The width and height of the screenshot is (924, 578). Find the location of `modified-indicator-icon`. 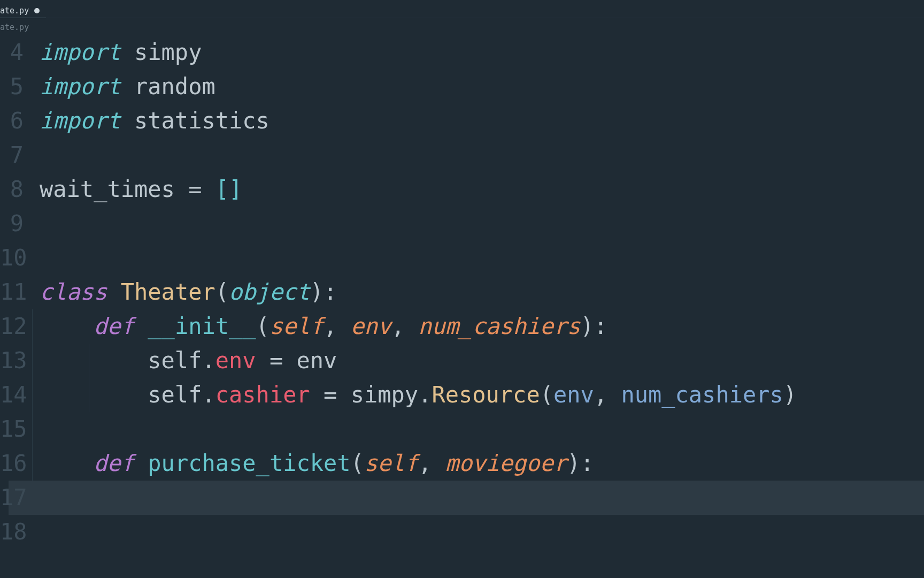

modified-indicator-icon is located at coordinates (37, 11).